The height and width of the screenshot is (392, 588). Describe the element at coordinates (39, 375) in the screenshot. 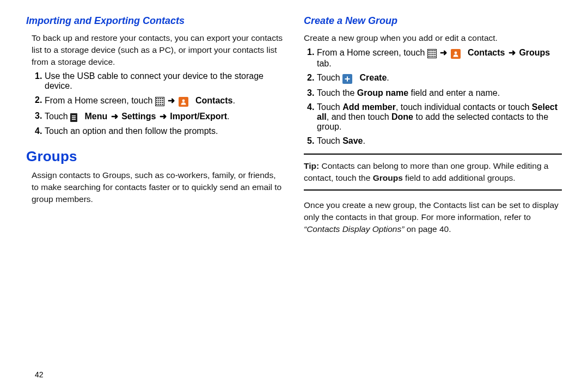

I see `page-number: 42` at that location.